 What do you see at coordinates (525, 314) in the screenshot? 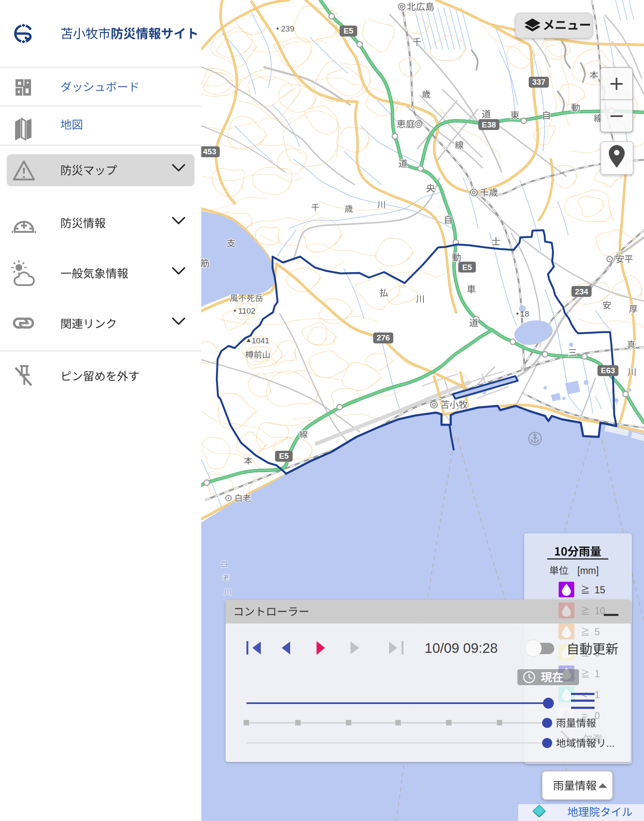
I see `svg-text: 18` at bounding box center [525, 314].